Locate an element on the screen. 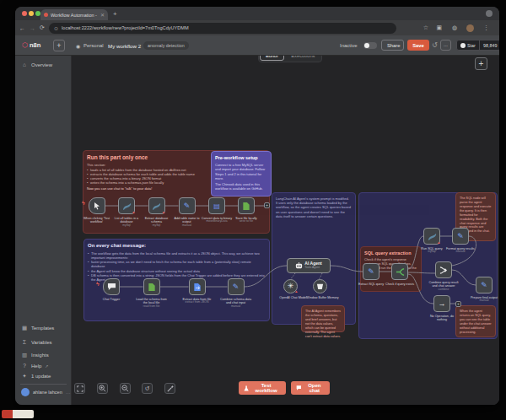  chat-bubble-icon is located at coordinates (111, 287).